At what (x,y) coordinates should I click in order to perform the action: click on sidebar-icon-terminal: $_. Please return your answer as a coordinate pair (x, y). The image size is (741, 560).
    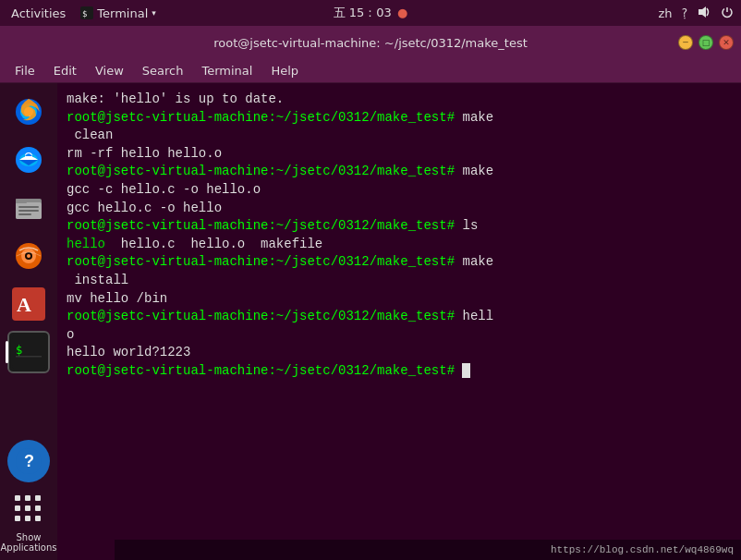
    Looking at the image, I should click on (29, 352).